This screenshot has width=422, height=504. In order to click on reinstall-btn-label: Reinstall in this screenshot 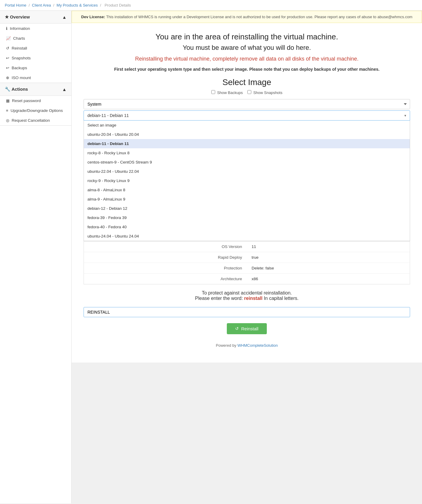, I will do `click(250, 329)`.